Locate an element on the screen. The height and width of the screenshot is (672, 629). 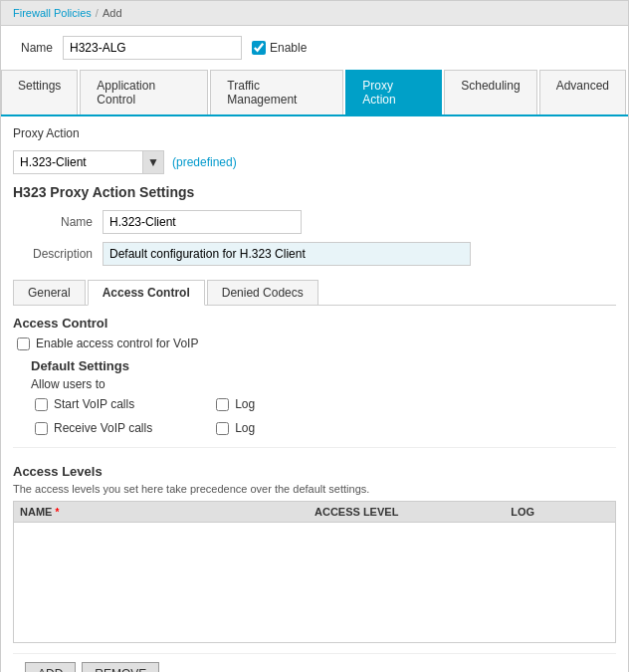
predefined-link: (predefined) is located at coordinates (205, 162).